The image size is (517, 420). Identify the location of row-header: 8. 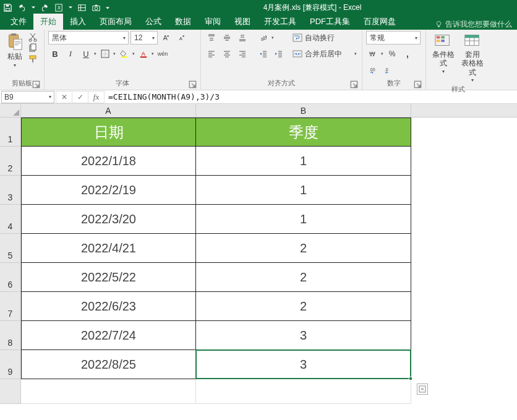
(11, 335).